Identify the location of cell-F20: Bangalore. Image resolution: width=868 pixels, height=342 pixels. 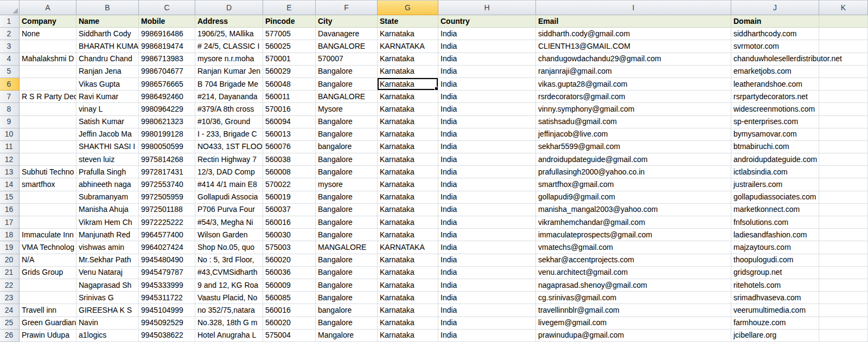
(347, 260).